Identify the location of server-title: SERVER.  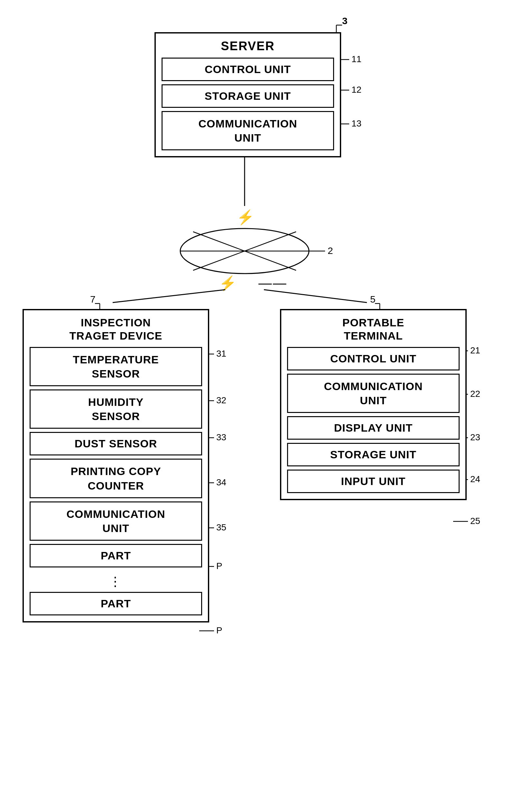
(248, 46).